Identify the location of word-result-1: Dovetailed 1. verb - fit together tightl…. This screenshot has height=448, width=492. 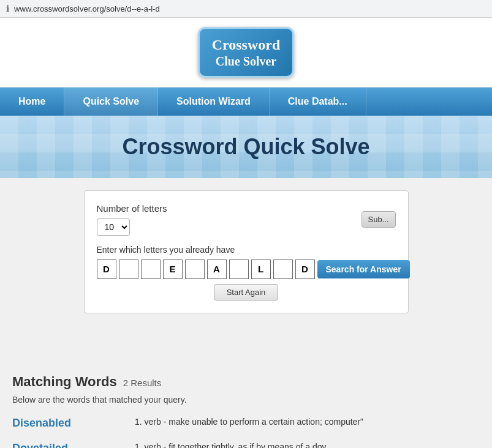
(246, 445).